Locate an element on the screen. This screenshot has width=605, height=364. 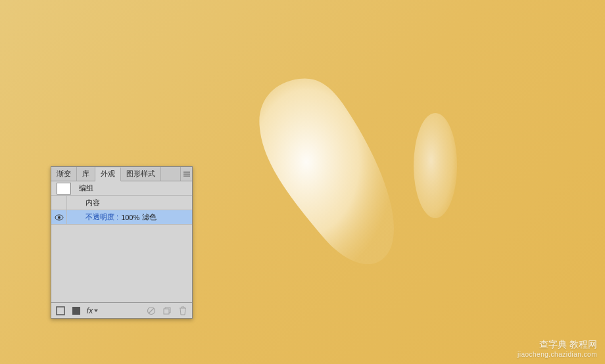
visibility-col-empty is located at coordinates (59, 202).